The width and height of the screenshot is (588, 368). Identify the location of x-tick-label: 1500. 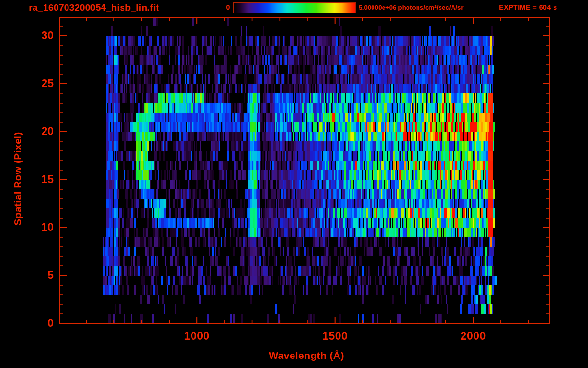
(335, 336).